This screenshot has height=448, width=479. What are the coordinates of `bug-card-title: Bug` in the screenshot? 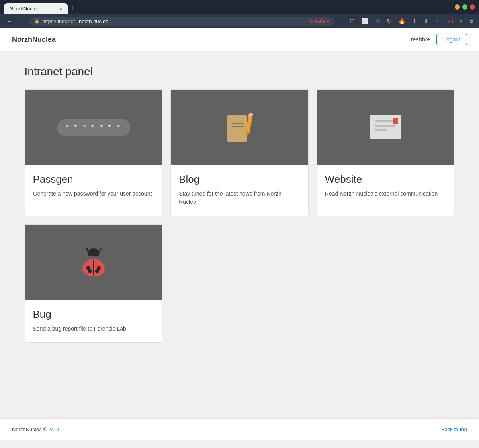 It's located at (94, 315).